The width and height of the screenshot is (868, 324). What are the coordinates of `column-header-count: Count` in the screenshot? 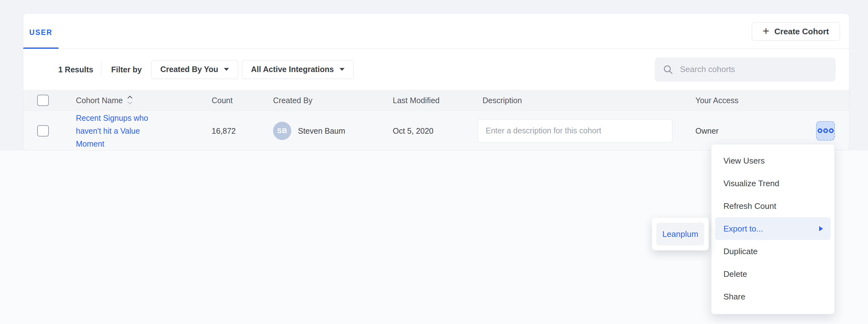 It's located at (222, 100).